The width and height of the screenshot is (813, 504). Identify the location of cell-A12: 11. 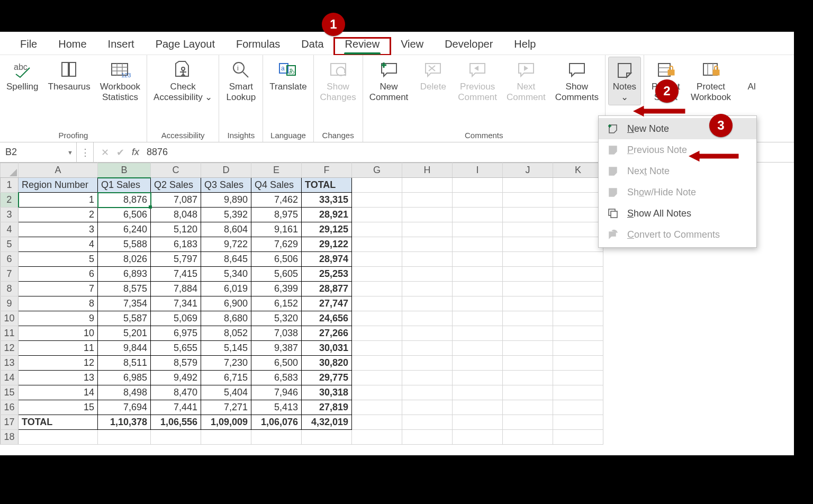
(58, 348).